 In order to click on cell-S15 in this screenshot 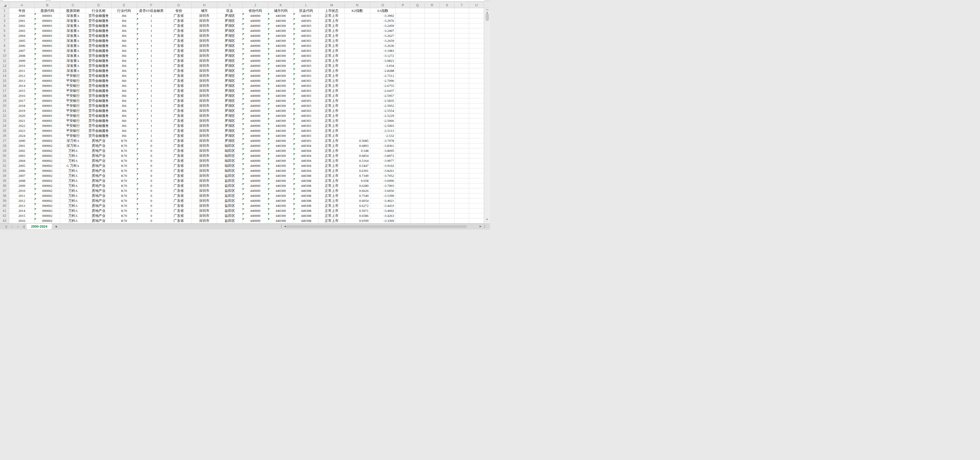, I will do `click(447, 81)`.